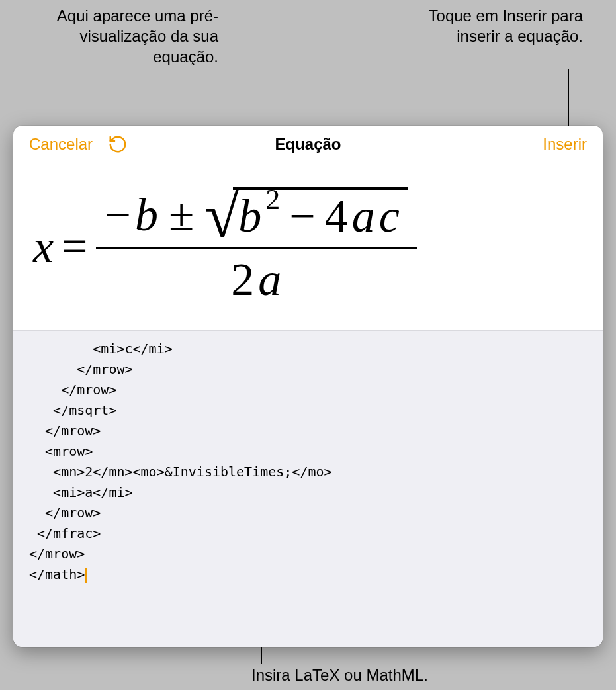 The height and width of the screenshot is (690, 616). What do you see at coordinates (569, 101) in the screenshot?
I see `callout-line-insert` at bounding box center [569, 101].